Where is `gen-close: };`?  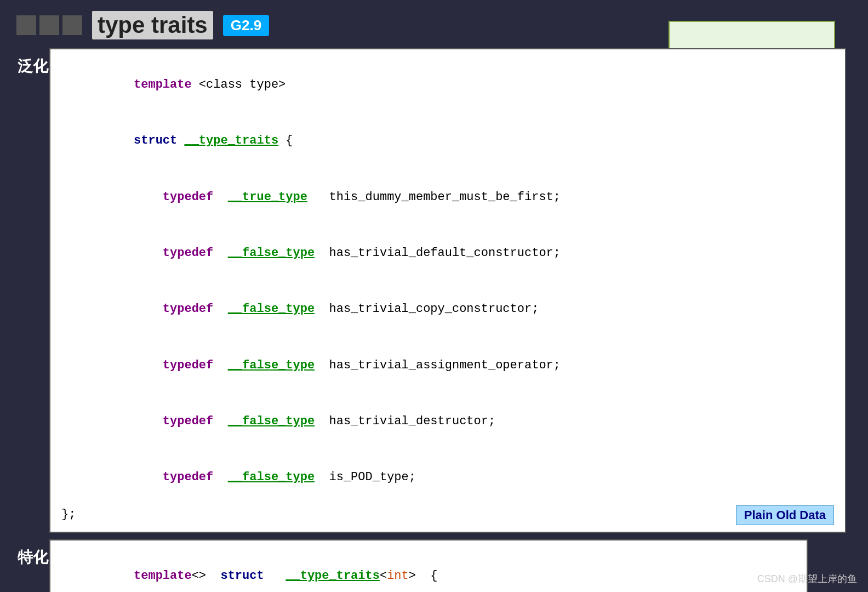
gen-close: }; is located at coordinates (448, 515).